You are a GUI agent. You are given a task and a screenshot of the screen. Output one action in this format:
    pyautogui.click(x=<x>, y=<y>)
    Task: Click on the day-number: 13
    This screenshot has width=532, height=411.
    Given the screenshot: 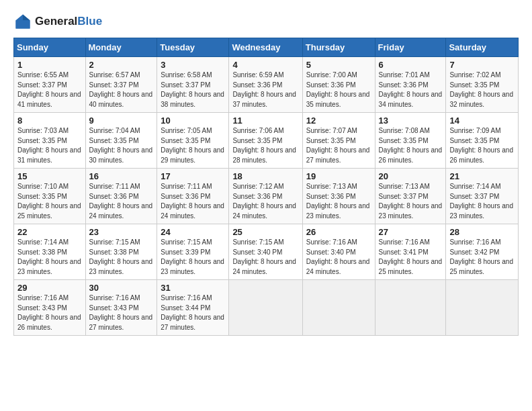 What is the action you would take?
    pyautogui.click(x=411, y=121)
    